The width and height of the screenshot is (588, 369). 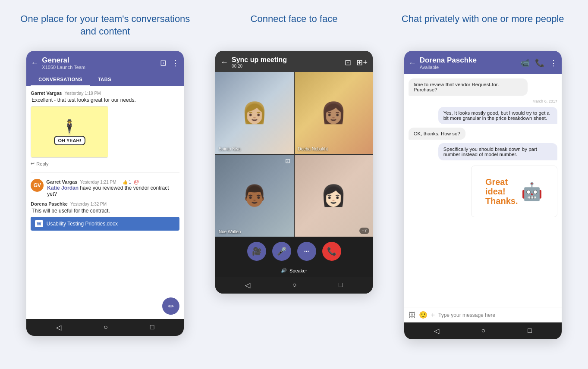 What do you see at coordinates (364, 231) in the screenshot?
I see `extra-participants-badge: +7` at bounding box center [364, 231].